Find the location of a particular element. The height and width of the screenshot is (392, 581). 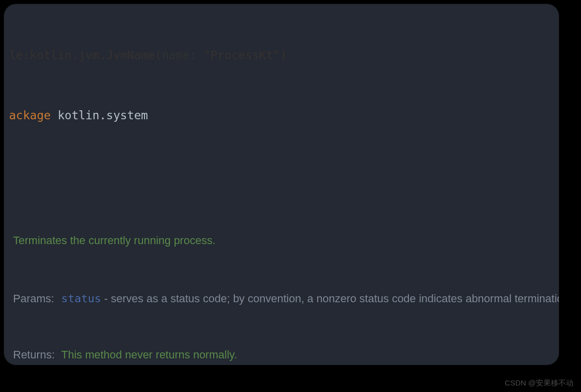

doc-returns-row: Returns: This method never returns norma… is located at coordinates (286, 355).